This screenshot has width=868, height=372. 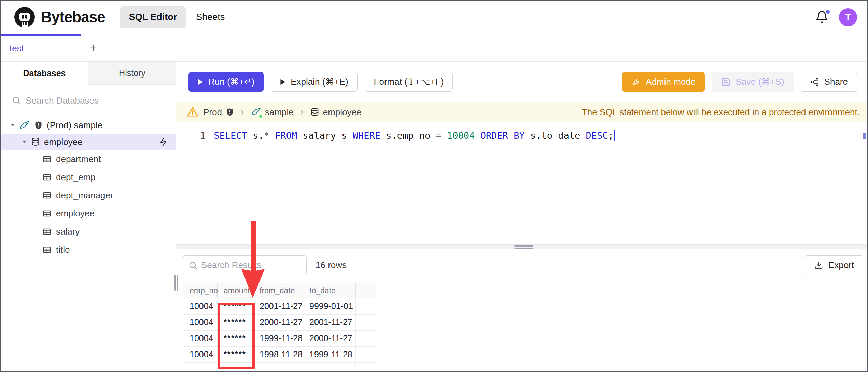 What do you see at coordinates (522, 82) in the screenshot?
I see `editor-toolbar: Run (⌘+↵) Explain (⌘+E) Format (⇧+⌥+F)` at bounding box center [522, 82].